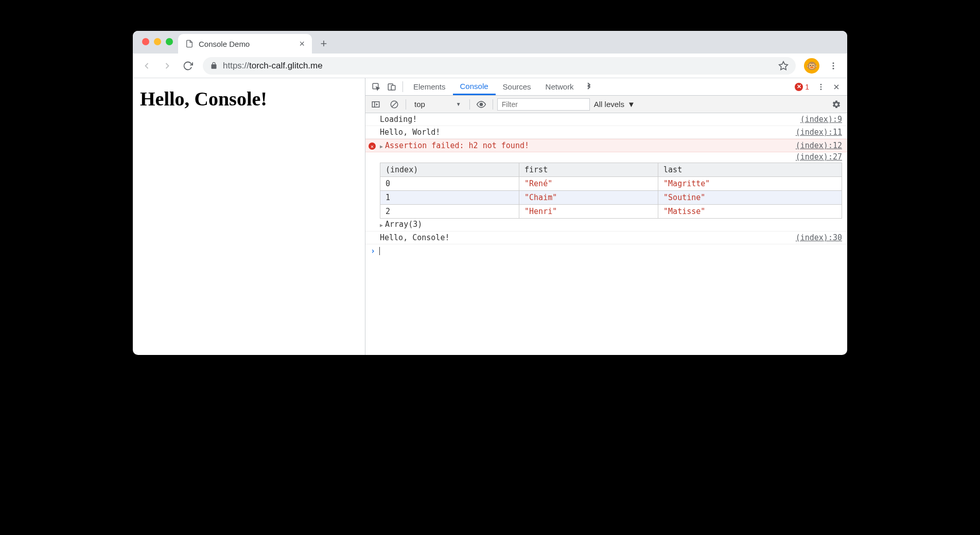  What do you see at coordinates (833, 66) in the screenshot?
I see `browser-menu-button` at bounding box center [833, 66].